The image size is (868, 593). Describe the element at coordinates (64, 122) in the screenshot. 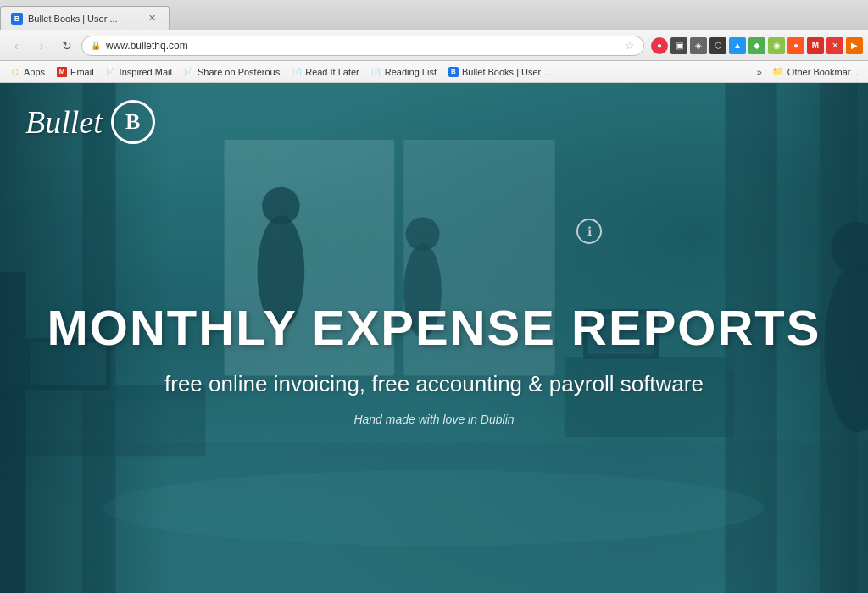

I see `logo-text: Bullet` at that location.